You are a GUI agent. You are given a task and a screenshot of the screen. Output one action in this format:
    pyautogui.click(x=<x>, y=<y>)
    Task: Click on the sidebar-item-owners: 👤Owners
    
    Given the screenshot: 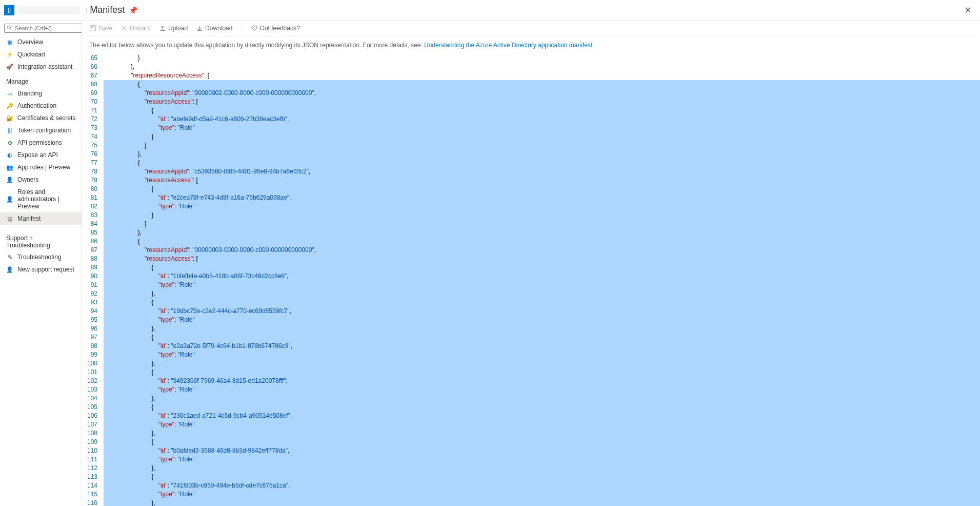 What is the action you would take?
    pyautogui.click(x=41, y=180)
    